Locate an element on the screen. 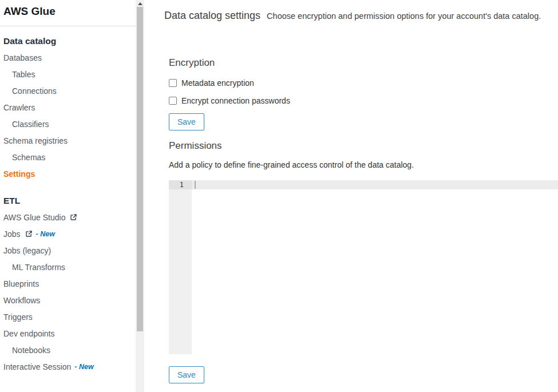 This screenshot has height=392, width=558. sidebar-item-schema-registries: Schema registries is located at coordinates (72, 141).